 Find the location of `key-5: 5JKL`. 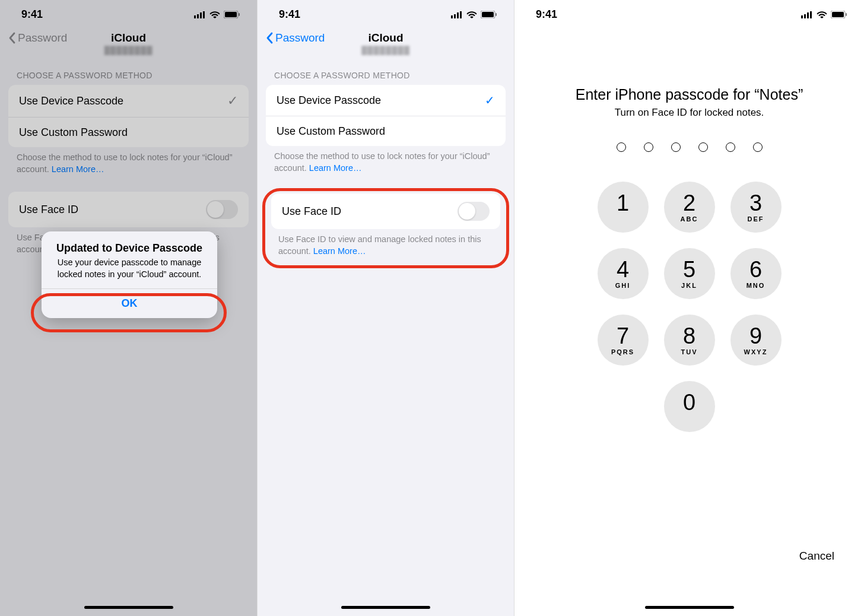

key-5: 5JKL is located at coordinates (690, 274).